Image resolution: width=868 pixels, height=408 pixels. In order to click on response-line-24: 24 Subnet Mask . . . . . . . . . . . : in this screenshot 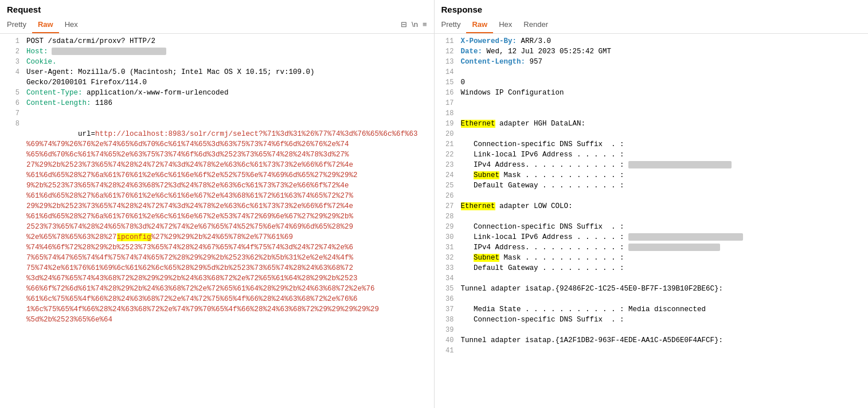, I will do `click(651, 175)`.